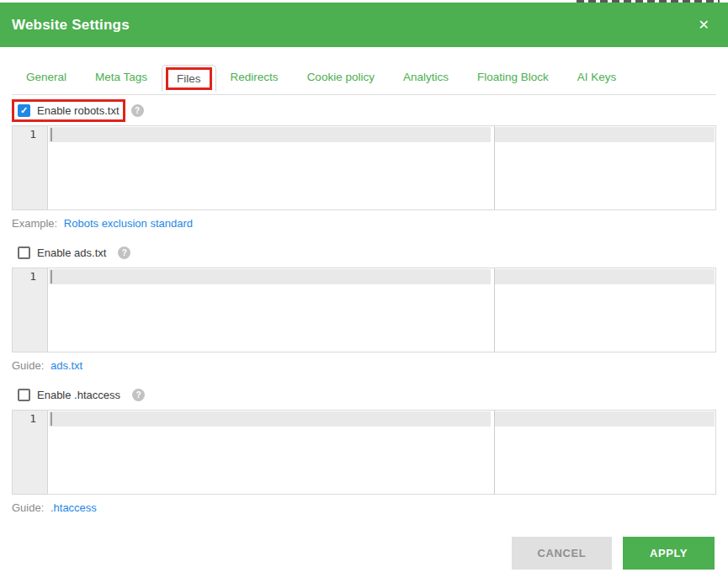 This screenshot has height=583, width=728. Describe the element at coordinates (364, 224) in the screenshot. I see `robots-caption: Example: Robots exclusion standard` at that location.